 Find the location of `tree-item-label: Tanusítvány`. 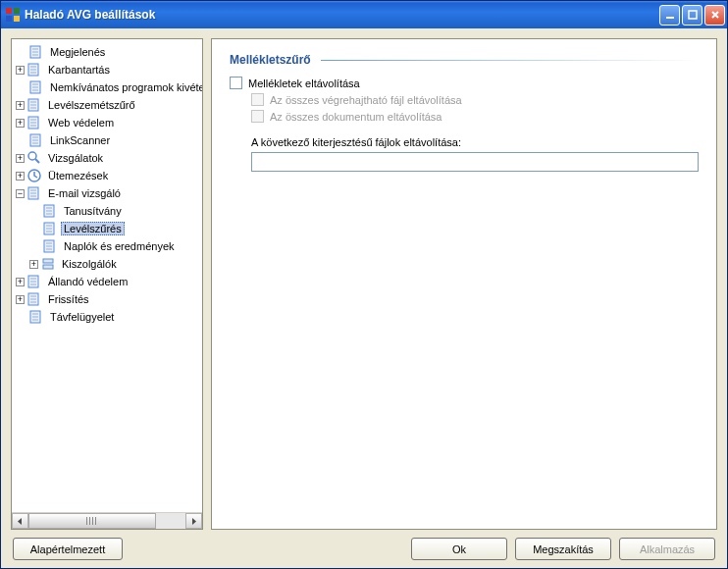

tree-item-label: Tanusítvány is located at coordinates (92, 211).